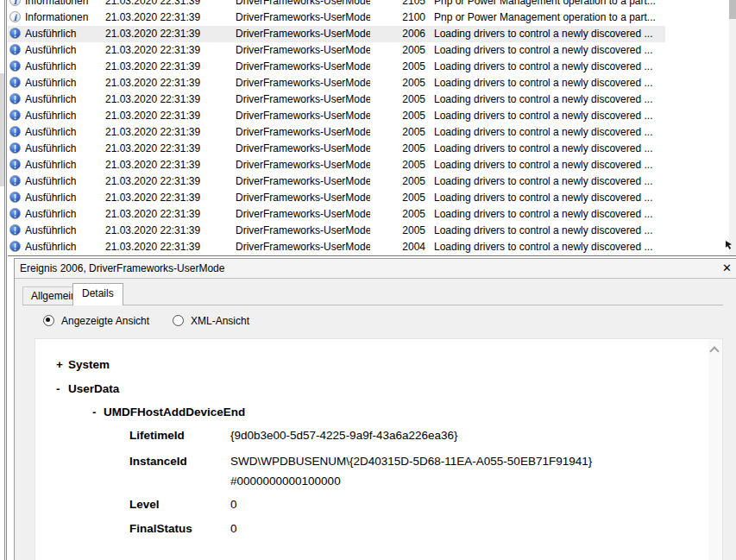  What do you see at coordinates (375, 269) in the screenshot?
I see `details-title-bar: Ereignis 2006, DriverFrameworks-UserMode…` at bounding box center [375, 269].